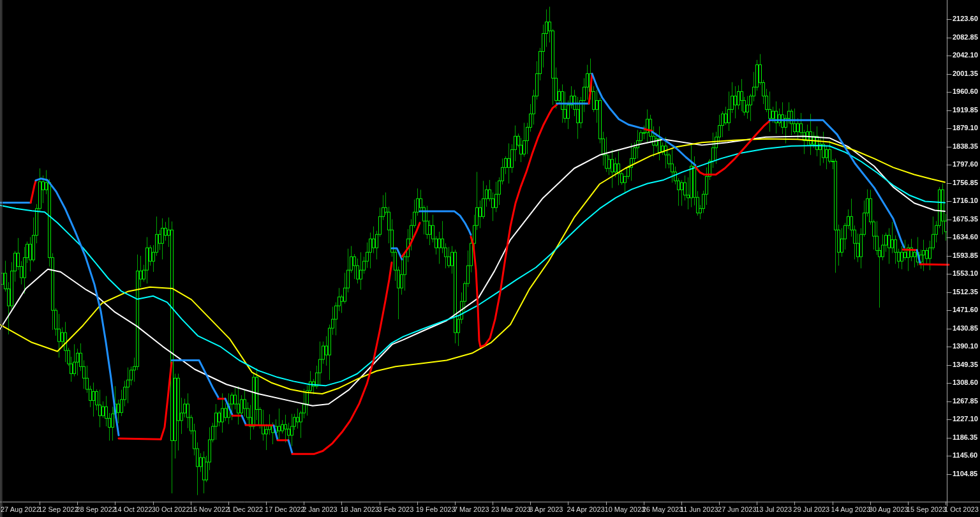 Image resolution: width=980 pixels, height=517 pixels. Describe the element at coordinates (699, 509) in the screenshot. I see `date-label: 11 Jun 2023` at that location.